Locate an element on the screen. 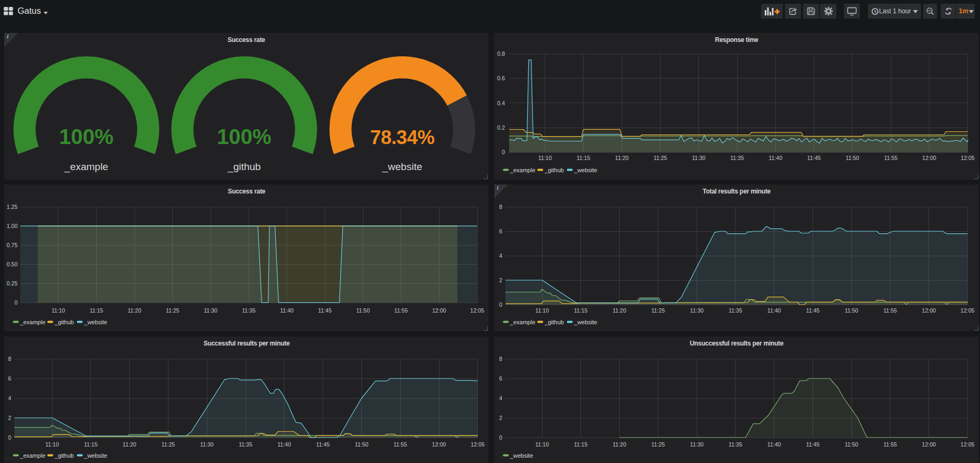 The width and height of the screenshot is (980, 463). svg-text: Total results per minute is located at coordinates (737, 191).